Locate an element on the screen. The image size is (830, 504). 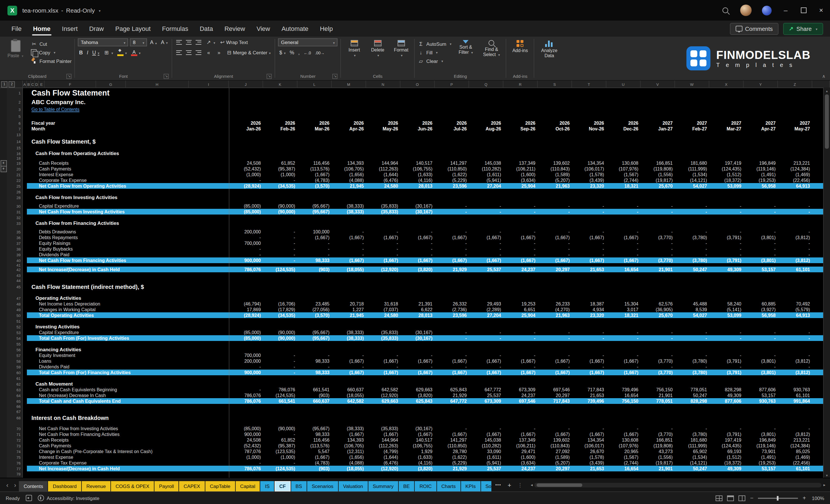
cell: 629,663 is located at coordinates (383, 401).